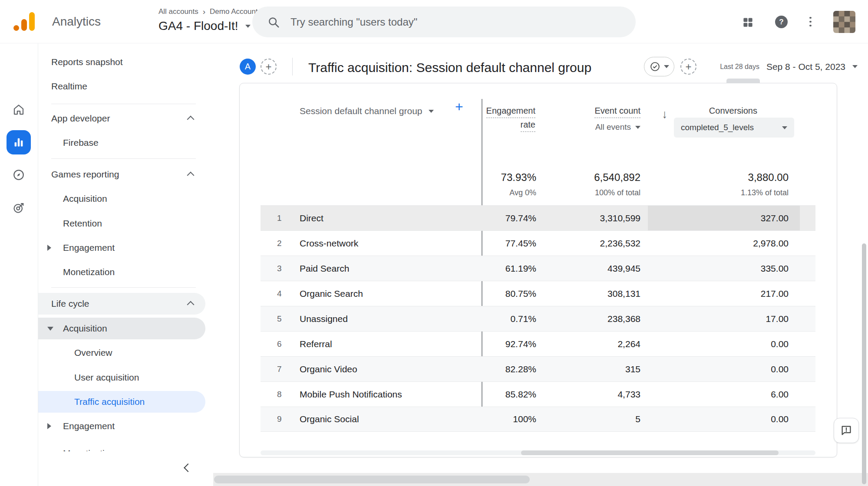 Image resolution: width=868 pixels, height=486 pixels. I want to click on totals-event-count: 6,540,892, so click(617, 177).